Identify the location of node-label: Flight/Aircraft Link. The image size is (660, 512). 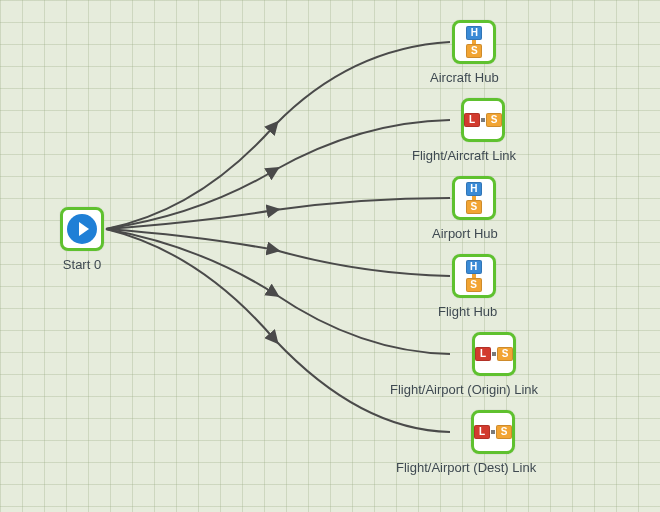
(464, 156).